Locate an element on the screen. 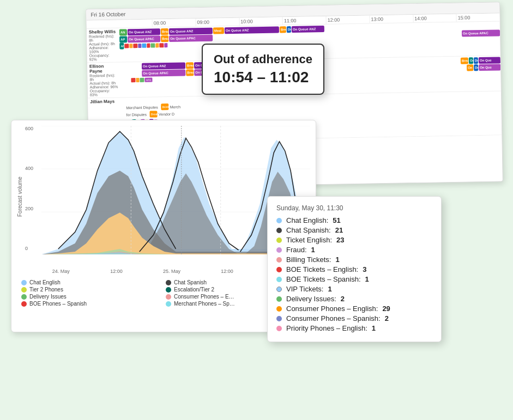 The image size is (513, 420). tooltip-label: Ticket English: is located at coordinates (309, 240).